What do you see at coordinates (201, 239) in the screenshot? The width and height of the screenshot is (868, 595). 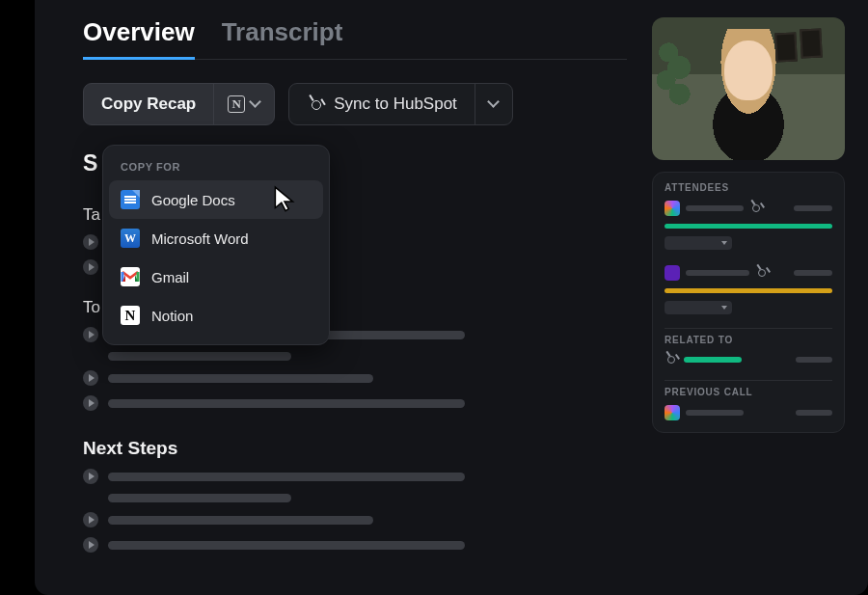 I see `dropdown-item-label: Microsoft Word` at bounding box center [201, 239].